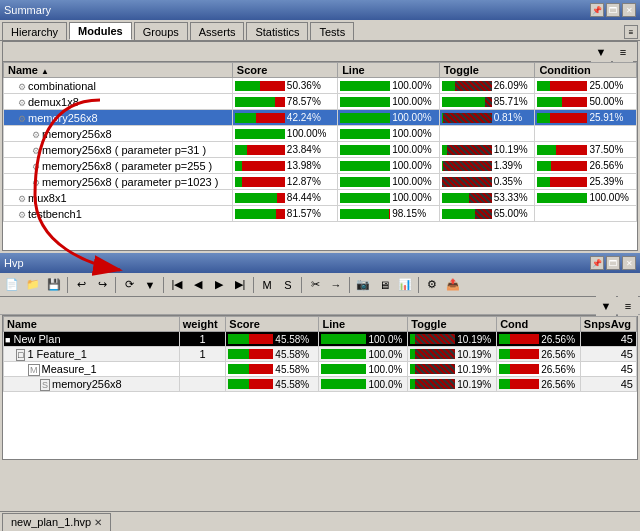 The height and width of the screenshot is (531, 640). What do you see at coordinates (586, 86) in the screenshot?
I see `cond-cell: 25.00%` at bounding box center [586, 86].